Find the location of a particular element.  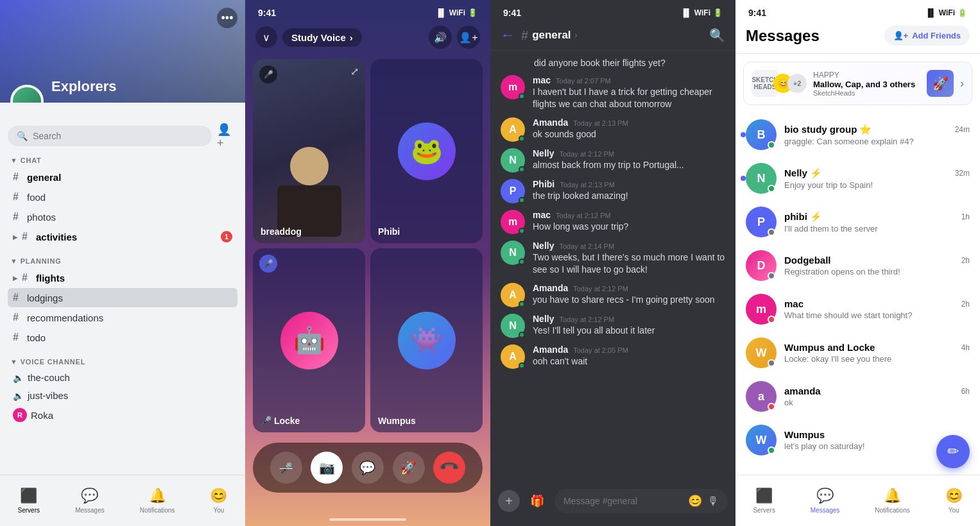

mute-button: 🎤 is located at coordinates (286, 468).